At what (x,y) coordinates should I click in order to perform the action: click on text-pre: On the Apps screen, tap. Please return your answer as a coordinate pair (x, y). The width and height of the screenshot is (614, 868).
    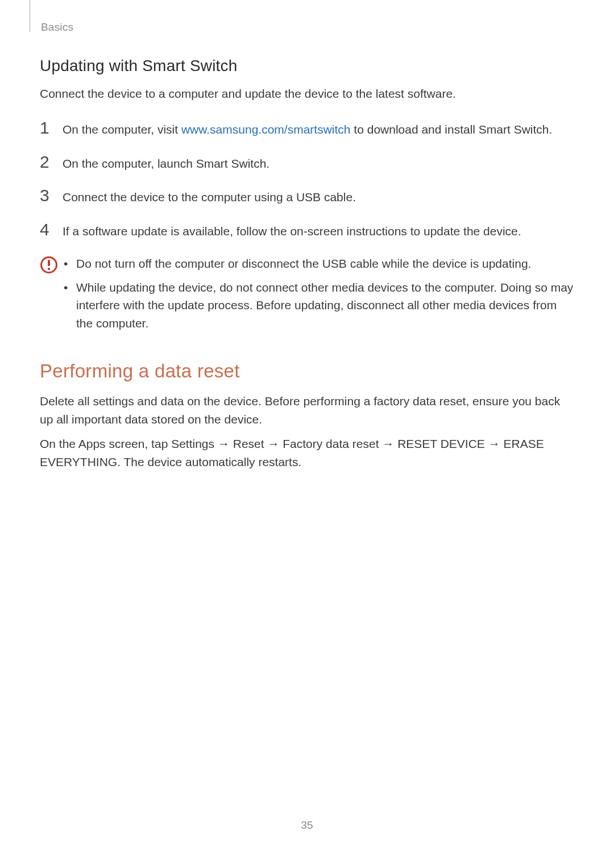
    Looking at the image, I should click on (106, 443).